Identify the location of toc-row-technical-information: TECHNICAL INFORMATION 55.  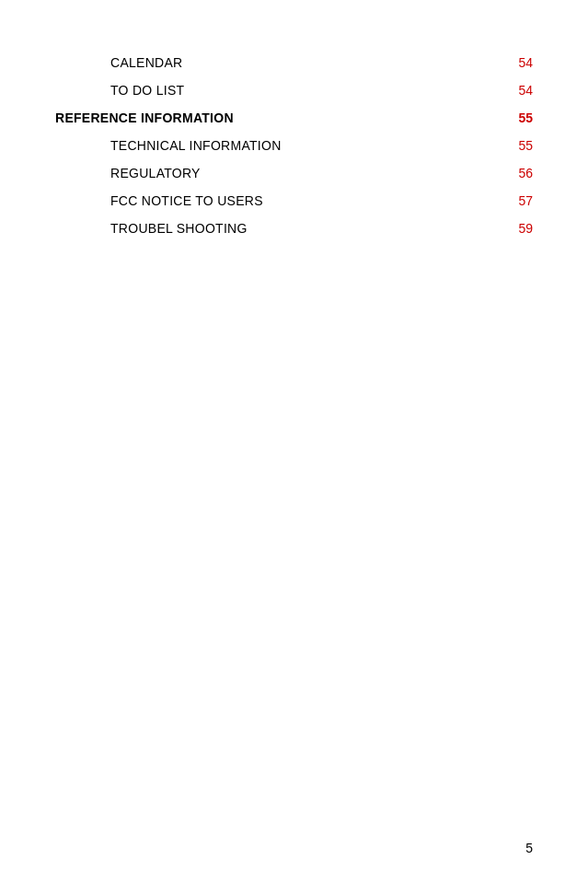
(294, 145).